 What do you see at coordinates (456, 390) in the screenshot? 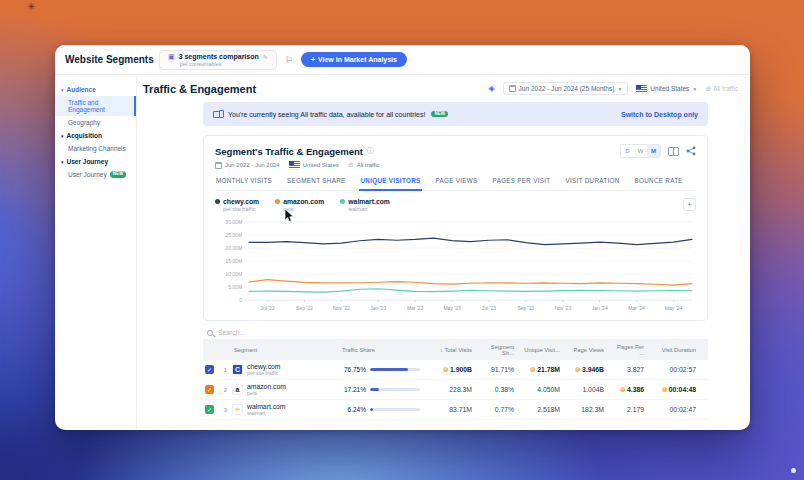
I see `table-row-amazon-com: ✓2aamazon.compets17.21%228.3M0.38%4.050M…` at bounding box center [456, 390].